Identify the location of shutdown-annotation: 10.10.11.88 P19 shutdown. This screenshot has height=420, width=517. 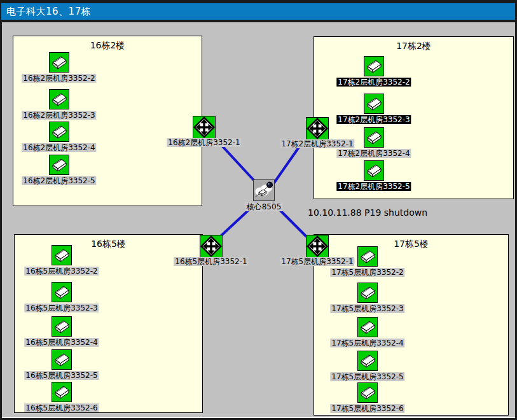
(368, 213).